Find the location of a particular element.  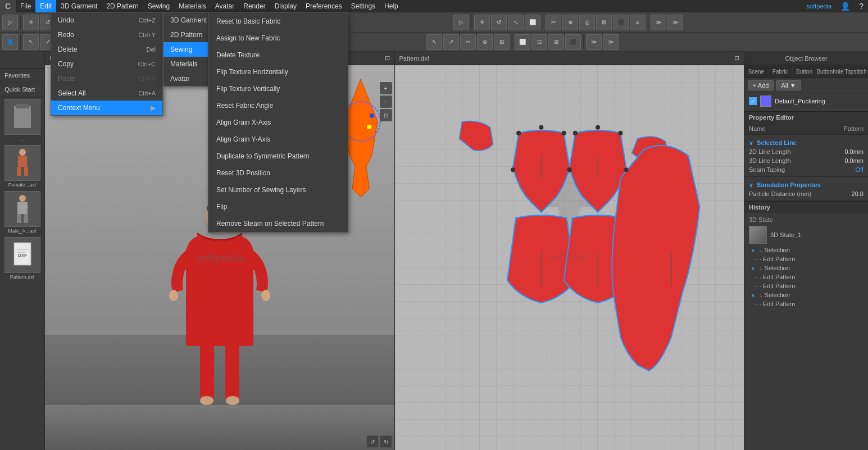

tab-fabric: Fabric is located at coordinates (781, 71).